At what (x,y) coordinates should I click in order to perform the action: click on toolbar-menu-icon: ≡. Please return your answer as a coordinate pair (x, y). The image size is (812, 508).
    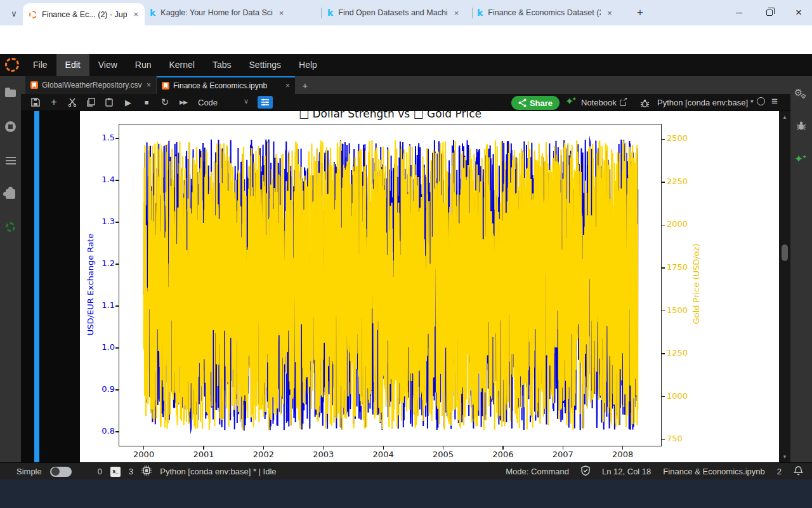
    Looking at the image, I should click on (775, 102).